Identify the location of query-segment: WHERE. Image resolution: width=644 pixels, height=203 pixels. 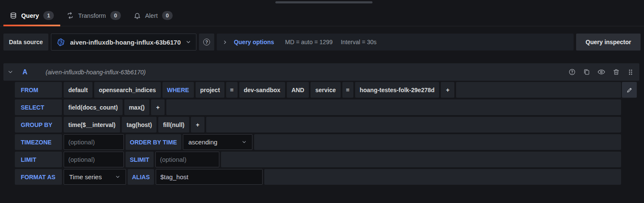
(178, 90).